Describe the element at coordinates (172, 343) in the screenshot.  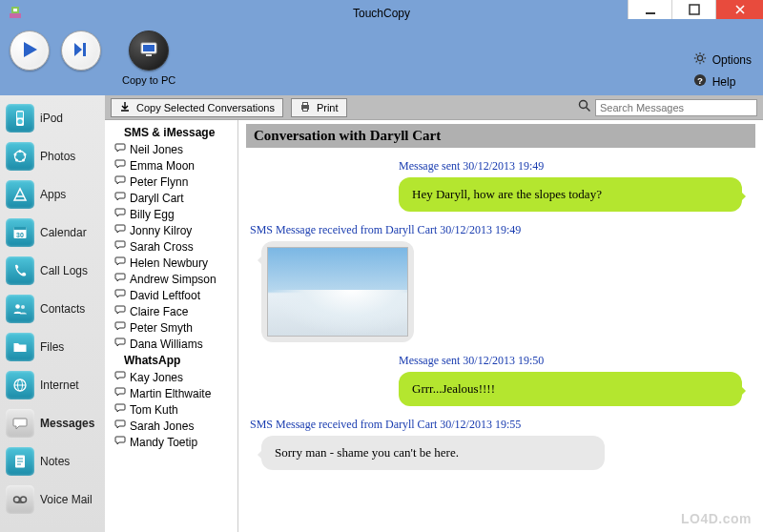
I see `contact-item: Dana Williams` at that location.